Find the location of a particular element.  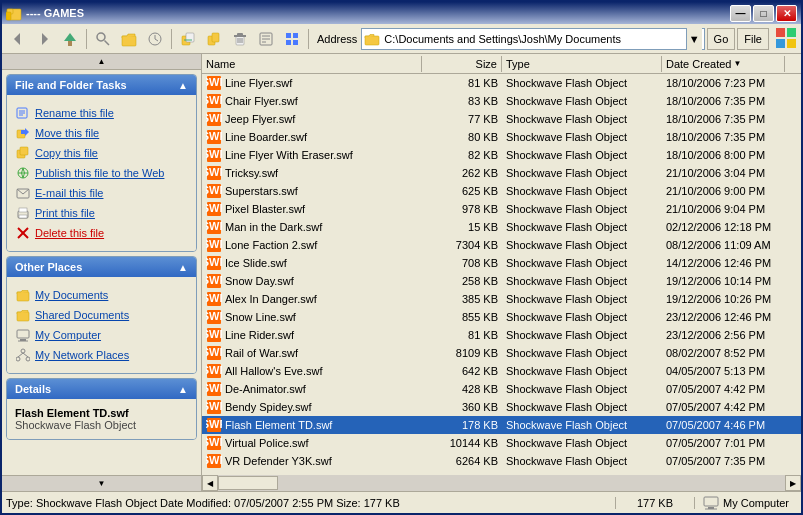

file-button: File is located at coordinates (753, 39).